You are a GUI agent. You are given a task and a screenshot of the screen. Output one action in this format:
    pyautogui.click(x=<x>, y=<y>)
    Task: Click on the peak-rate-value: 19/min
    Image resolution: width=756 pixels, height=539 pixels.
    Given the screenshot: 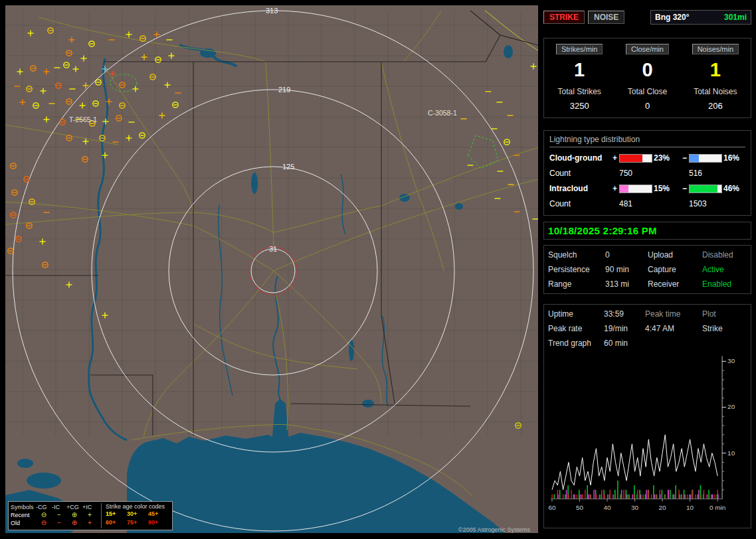 What is the action you would take?
    pyautogui.click(x=624, y=329)
    